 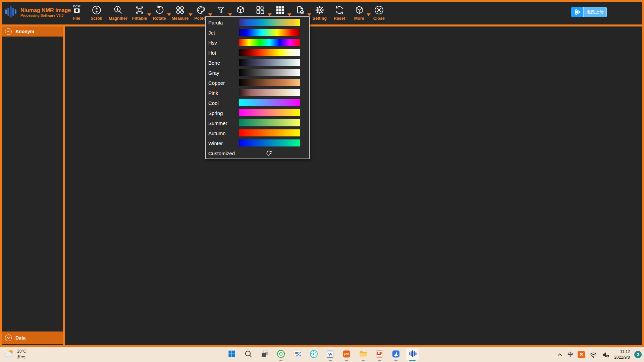 What do you see at coordinates (570, 355) in the screenshot?
I see `ime-language-indicator: 中` at bounding box center [570, 355].